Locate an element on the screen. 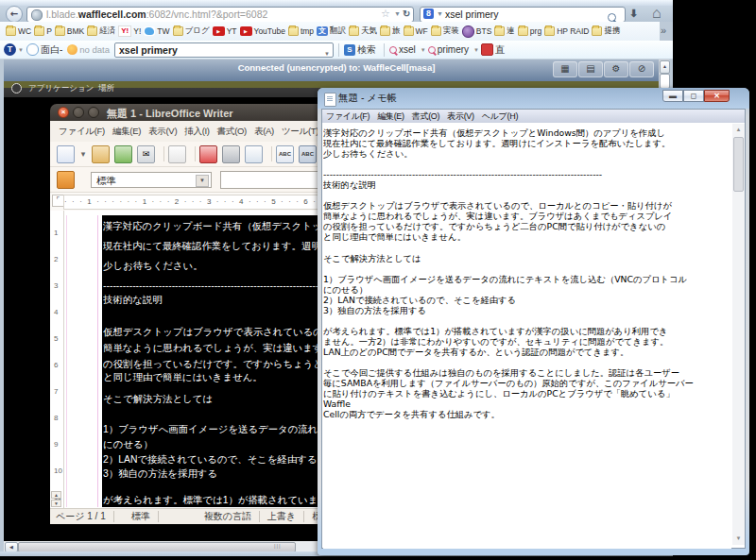 This screenshot has width=756, height=560. bookmark-item: 文翻訳 is located at coordinates (331, 31).